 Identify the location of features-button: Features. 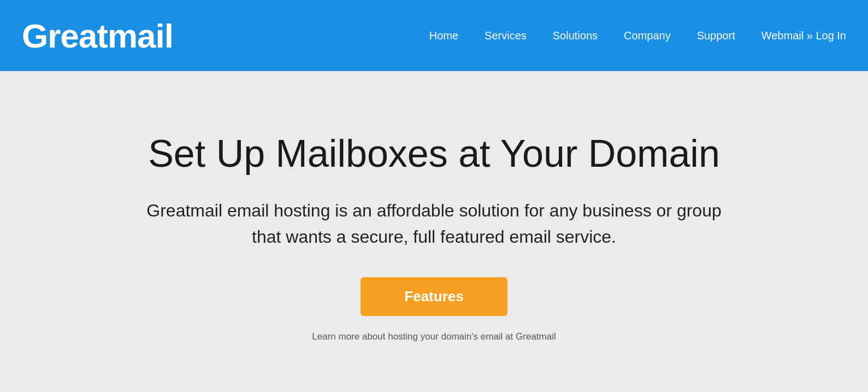
(434, 296).